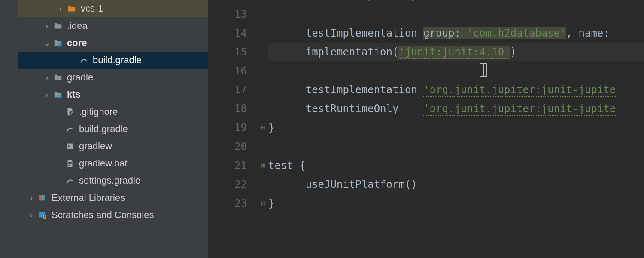 This screenshot has height=258, width=644. I want to click on tree-item-gitignore: › .gitignore, so click(104, 112).